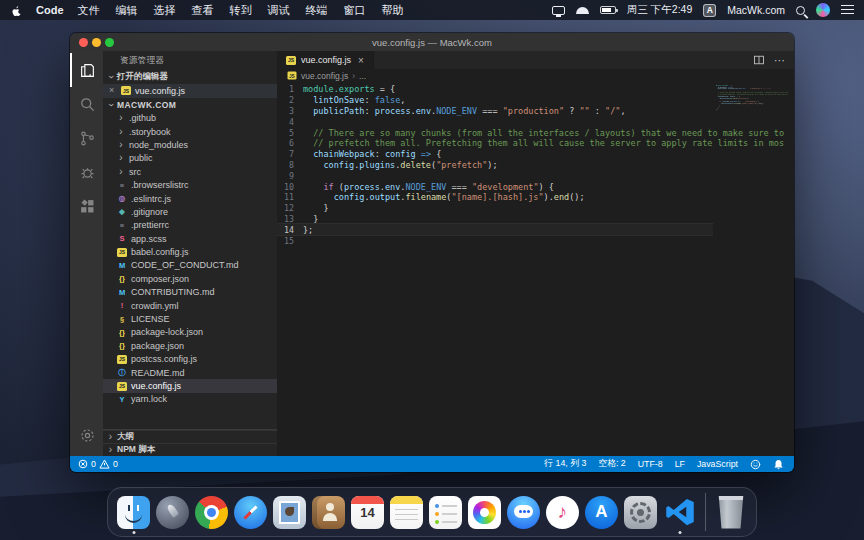  What do you see at coordinates (190, 400) in the screenshot?
I see `tree-file-yarn.lock: Yyarn.lock` at bounding box center [190, 400].